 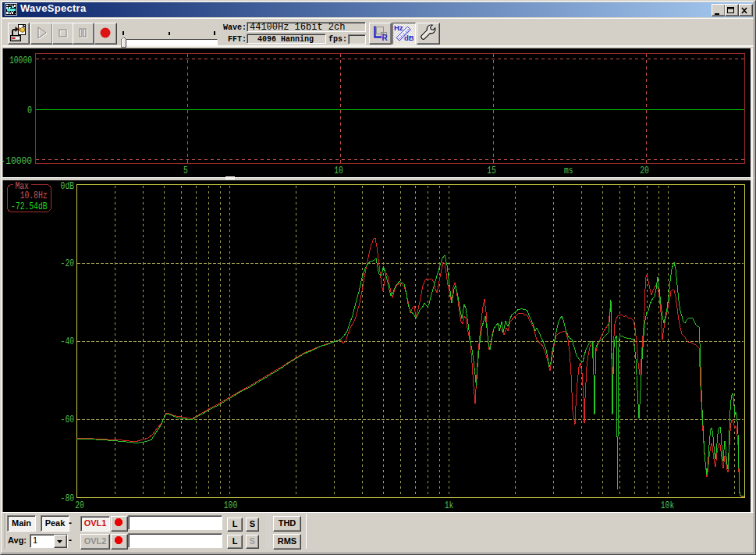 What do you see at coordinates (492, 171) in the screenshot?
I see `svg-text: 15` at bounding box center [492, 171].